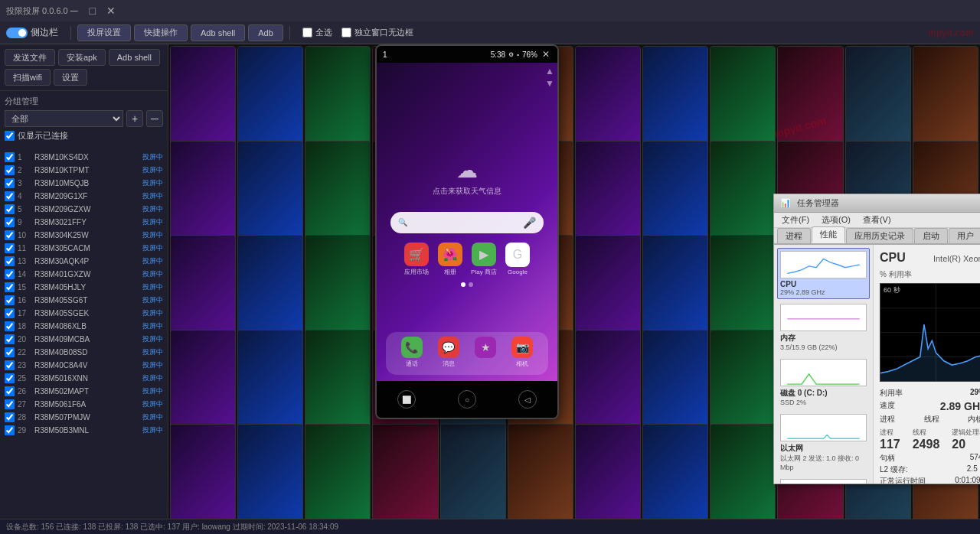 Image resolution: width=980 pixels, height=534 pixels. Describe the element at coordinates (84, 288) in the screenshot. I see `device-item: 15 R38M405HJLY 投屏中` at that location.